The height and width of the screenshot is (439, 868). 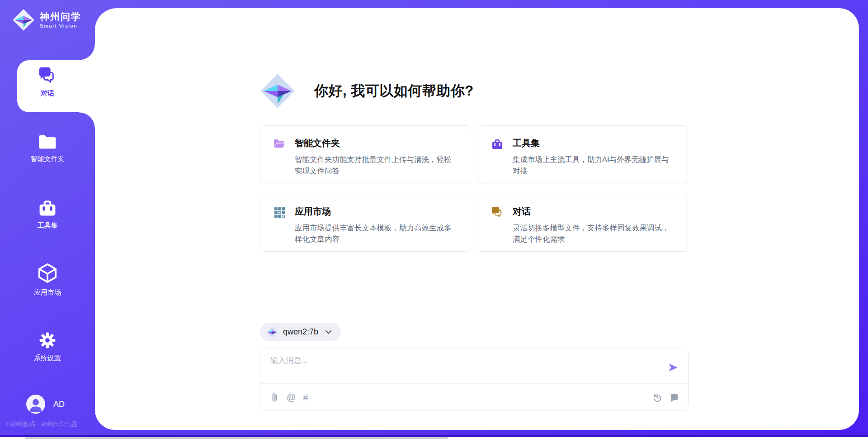 I want to click on card-title: 智能文件夹, so click(x=376, y=143).